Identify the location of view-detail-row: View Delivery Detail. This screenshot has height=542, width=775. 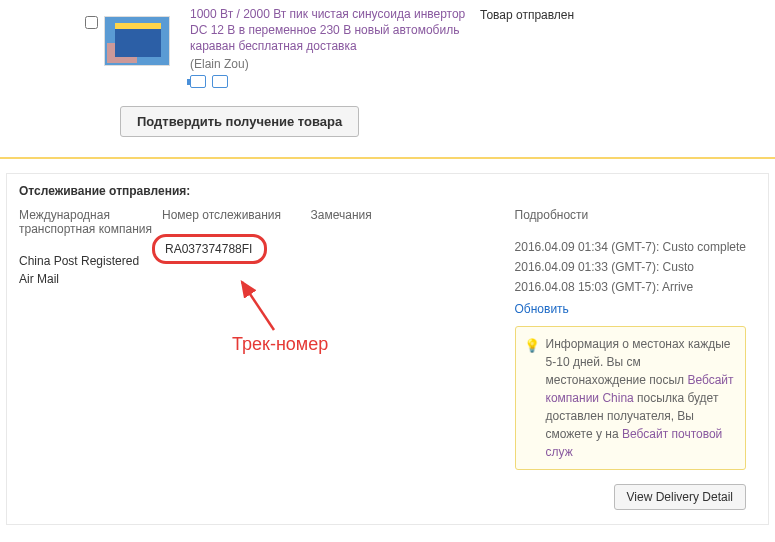
(388, 490).